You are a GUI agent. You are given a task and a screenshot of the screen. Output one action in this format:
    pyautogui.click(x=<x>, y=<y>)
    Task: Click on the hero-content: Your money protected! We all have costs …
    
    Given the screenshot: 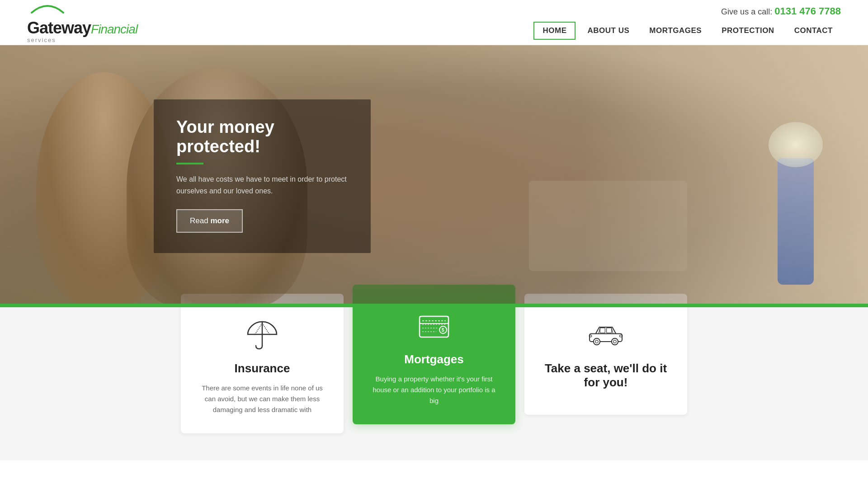 What is the action you would take?
    pyautogui.click(x=262, y=176)
    